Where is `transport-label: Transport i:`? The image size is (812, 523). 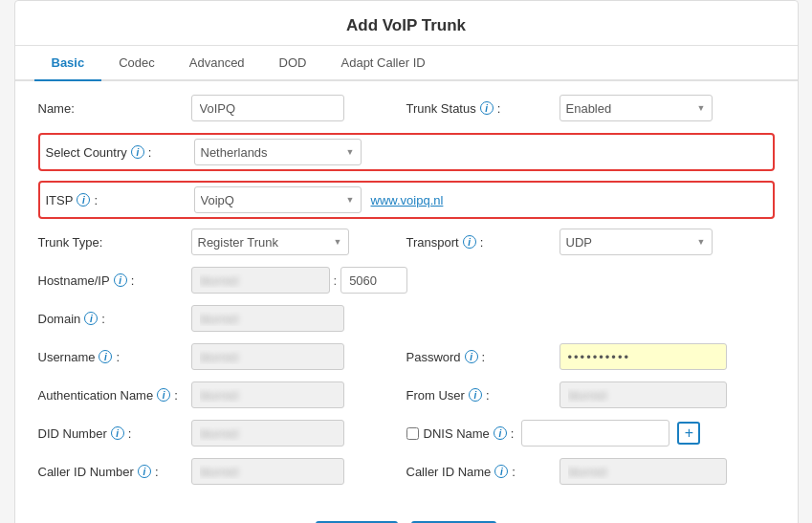
transport-label: Transport i: is located at coordinates (483, 243).